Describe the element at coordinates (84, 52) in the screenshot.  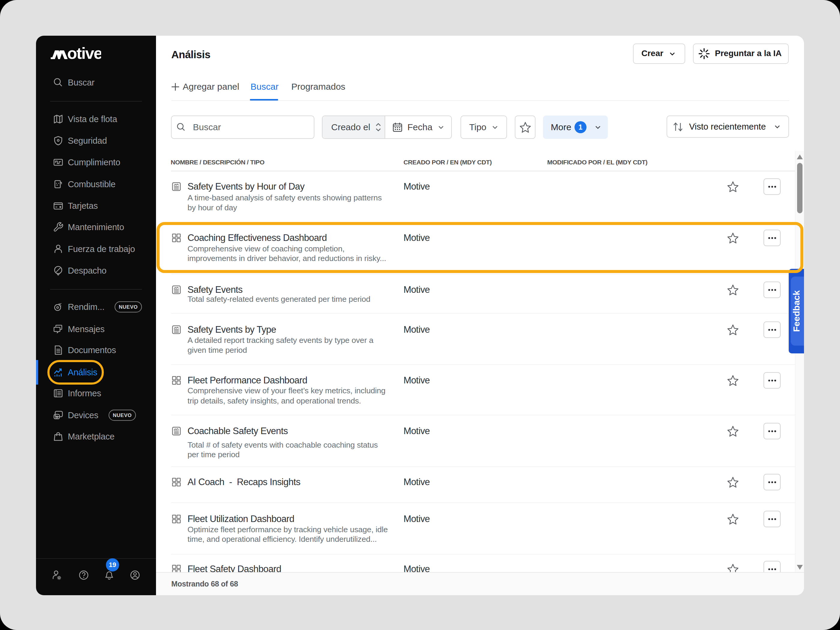
I see `svg-text: otive` at that location.